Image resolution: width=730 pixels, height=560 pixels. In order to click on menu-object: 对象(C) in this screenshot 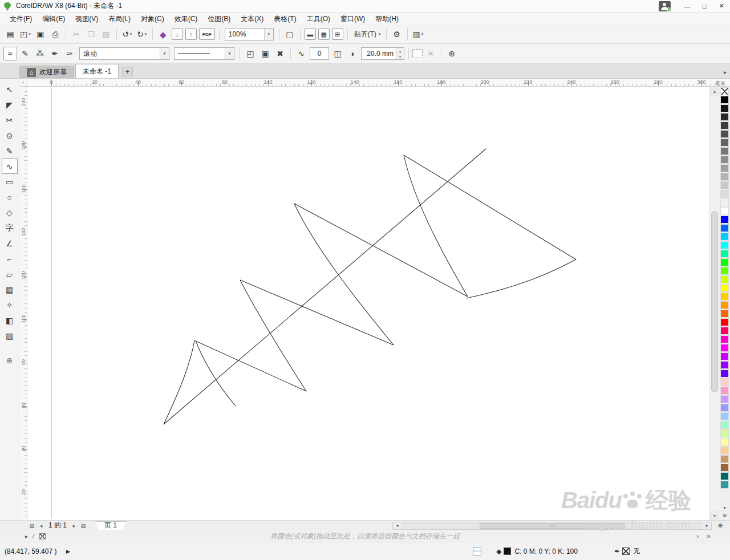, I will do `click(153, 19)`.